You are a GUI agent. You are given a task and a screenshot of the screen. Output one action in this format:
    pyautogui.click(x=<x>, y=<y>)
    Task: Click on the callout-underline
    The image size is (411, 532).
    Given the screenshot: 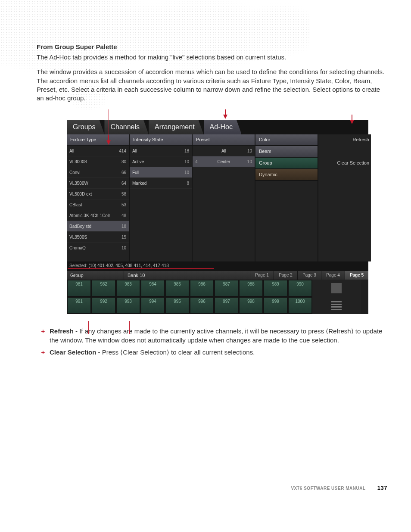 What is the action you would take?
    pyautogui.click(x=141, y=269)
    